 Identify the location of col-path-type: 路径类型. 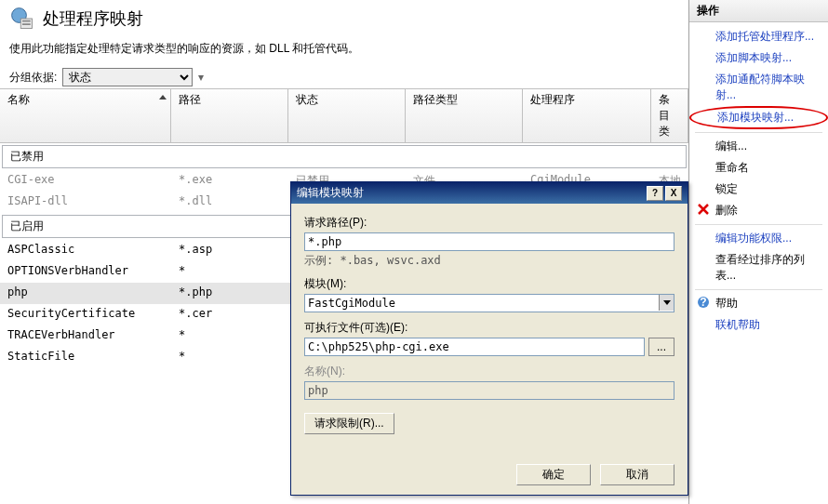
(464, 115).